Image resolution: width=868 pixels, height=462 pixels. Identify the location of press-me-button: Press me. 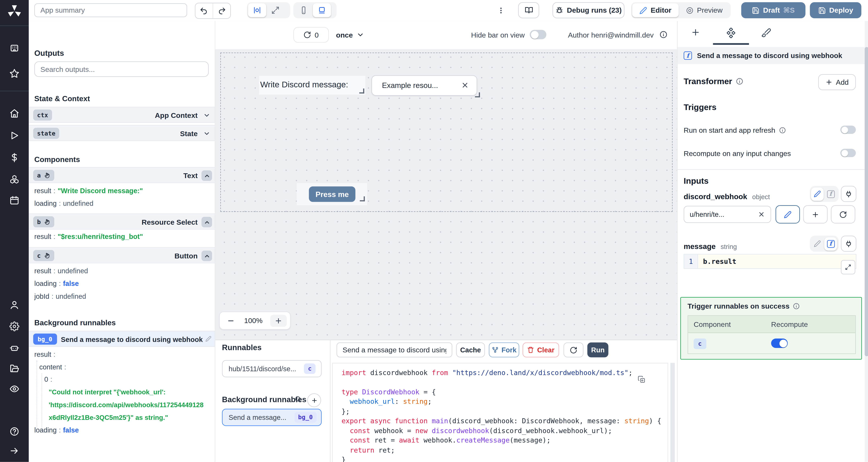
(332, 194).